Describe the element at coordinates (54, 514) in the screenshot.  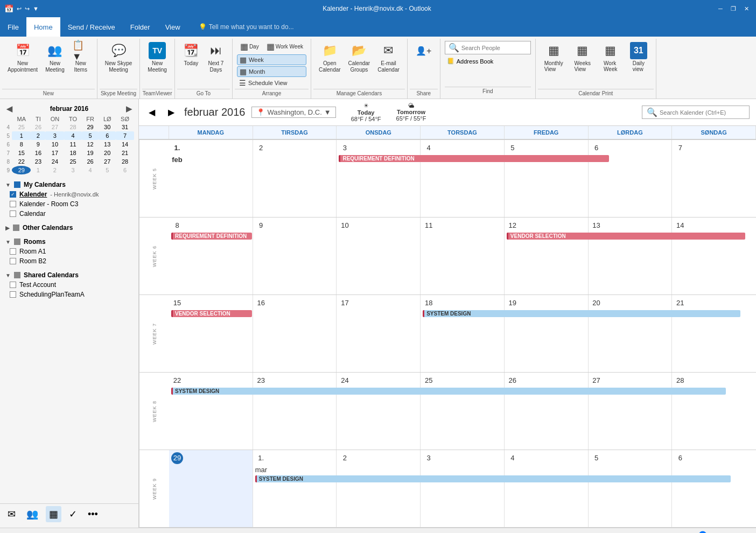
I see `nav-calendar-btn: ▦` at that location.